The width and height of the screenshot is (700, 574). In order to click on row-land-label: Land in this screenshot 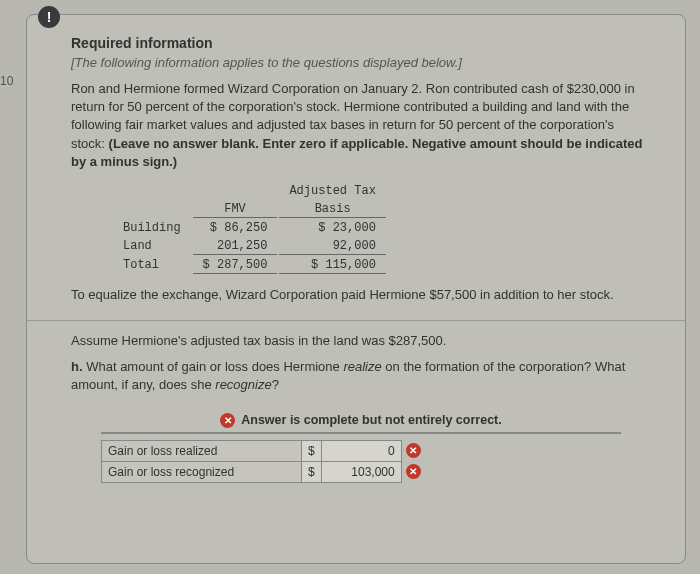, I will do `click(152, 246)`.